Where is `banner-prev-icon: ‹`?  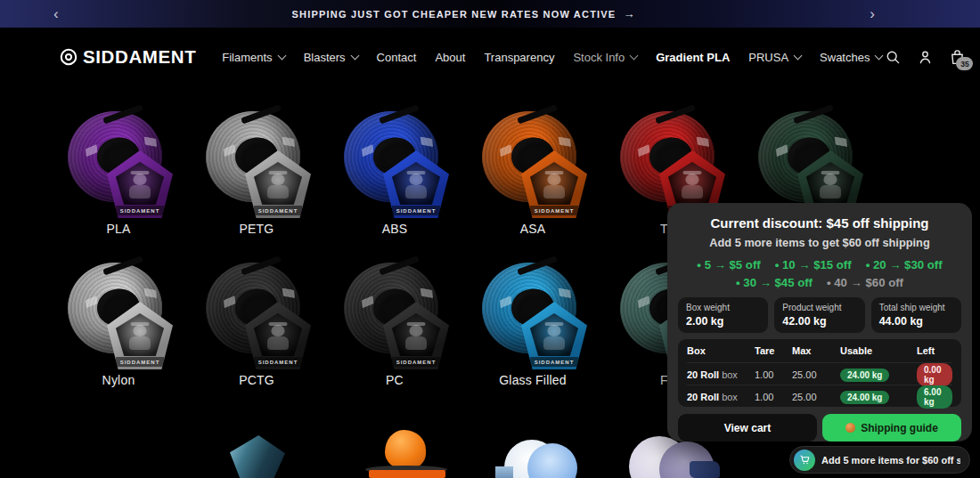
banner-prev-icon: ‹ is located at coordinates (56, 12).